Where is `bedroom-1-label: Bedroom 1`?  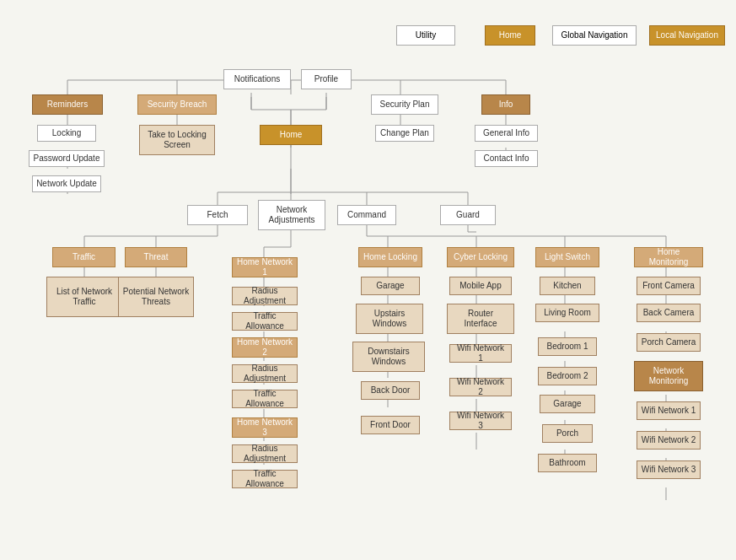 bedroom-1-label: Bedroom 1 is located at coordinates (568, 347).